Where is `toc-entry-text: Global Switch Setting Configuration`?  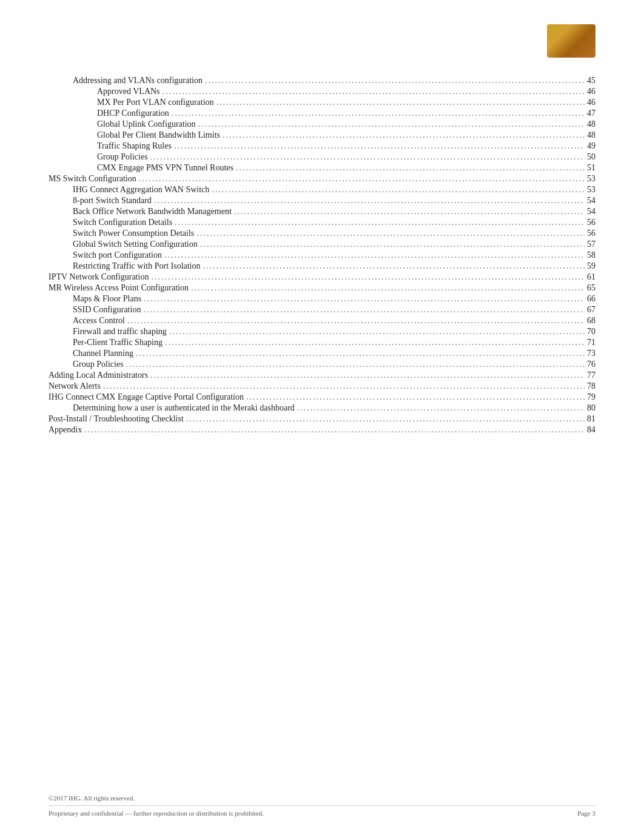
toc-entry-text: Global Switch Setting Configuration is located at coordinates (135, 244).